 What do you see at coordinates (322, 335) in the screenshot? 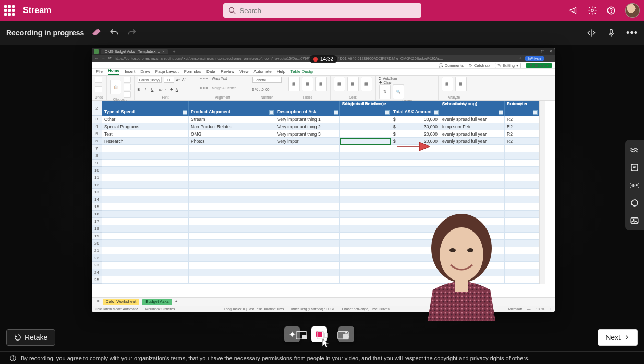
I see `side-by-side-icon` at bounding box center [322, 335].